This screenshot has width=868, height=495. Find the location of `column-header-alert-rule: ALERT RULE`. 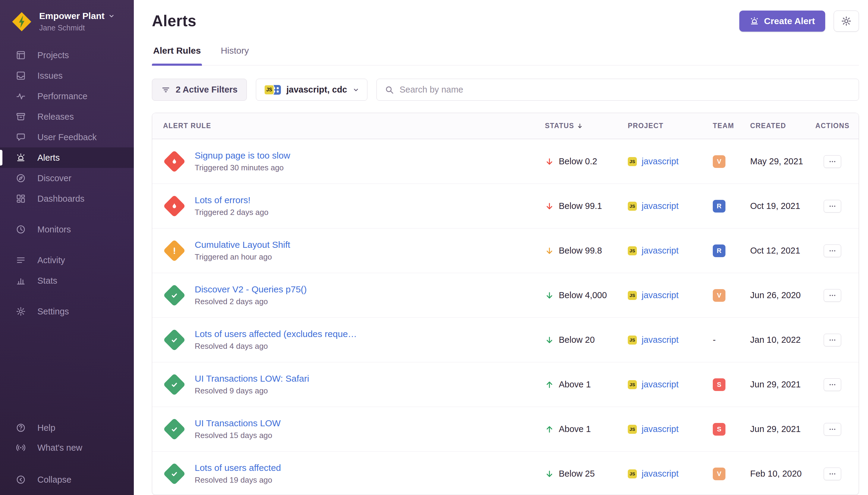

column-header-alert-rule: ALERT RULE is located at coordinates (354, 126).